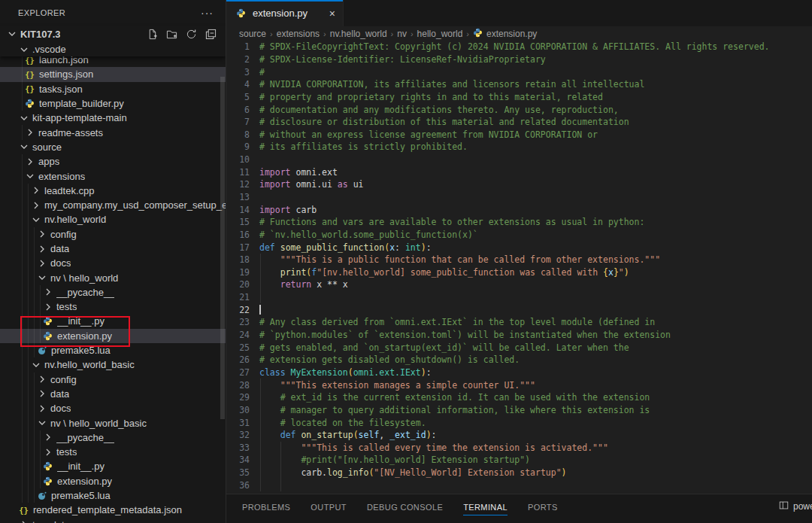 The width and height of the screenshot is (812, 523). Describe the element at coordinates (113, 132) in the screenshot. I see `tree-item-readme-assets: readme-assets` at that location.